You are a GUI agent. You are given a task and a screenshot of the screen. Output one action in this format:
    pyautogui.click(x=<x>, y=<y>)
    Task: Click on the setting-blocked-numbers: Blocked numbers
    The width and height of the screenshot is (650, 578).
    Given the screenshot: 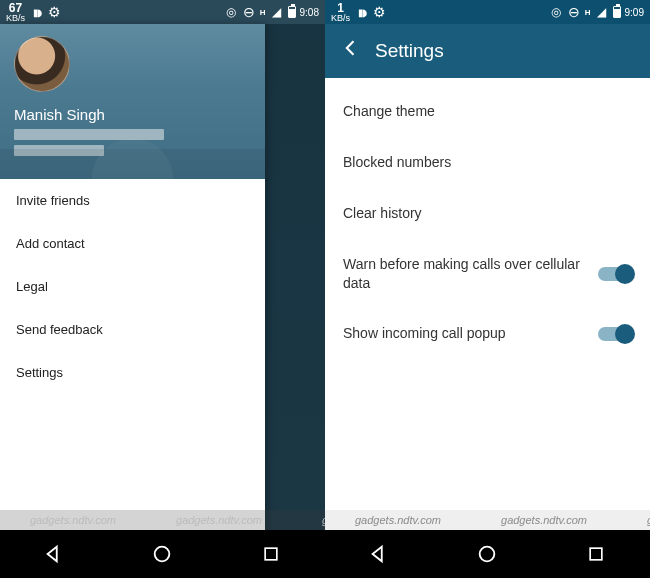 What is the action you would take?
    pyautogui.click(x=488, y=162)
    